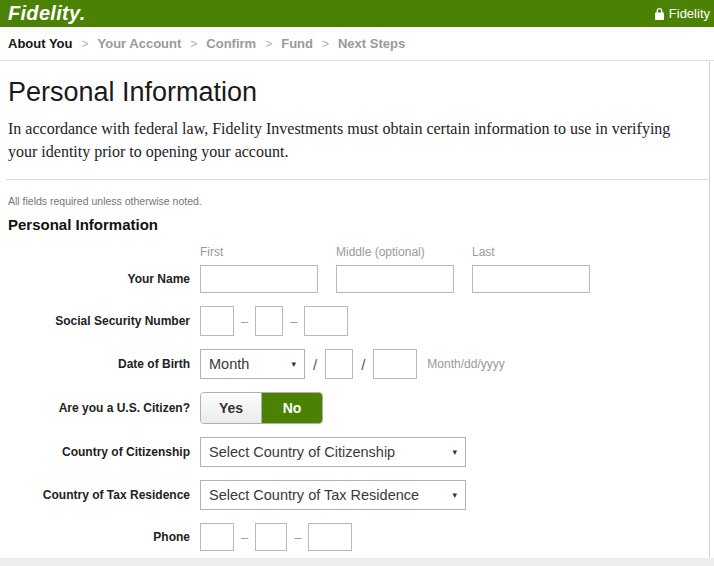 The image size is (714, 566). What do you see at coordinates (330, 537) in the screenshot?
I see `phone-part3-input` at bounding box center [330, 537].